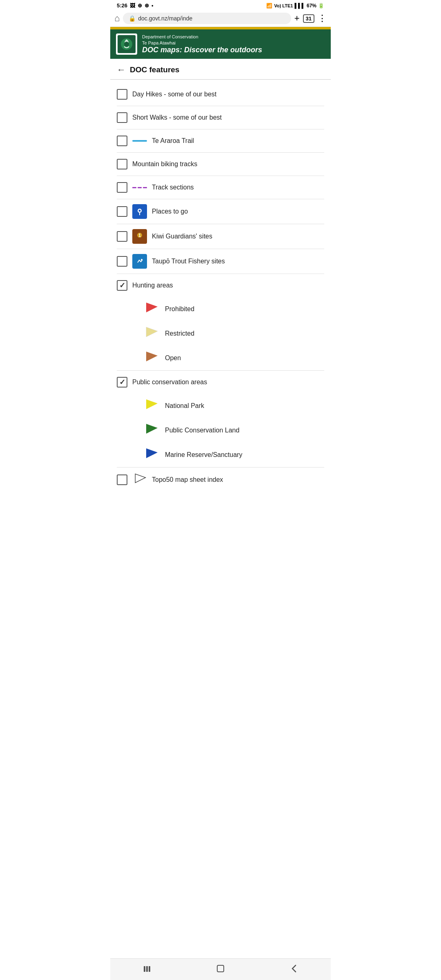 This screenshot has width=441, height=980. Describe the element at coordinates (180, 309) in the screenshot. I see `prohibited-label: Prohibited` at that location.